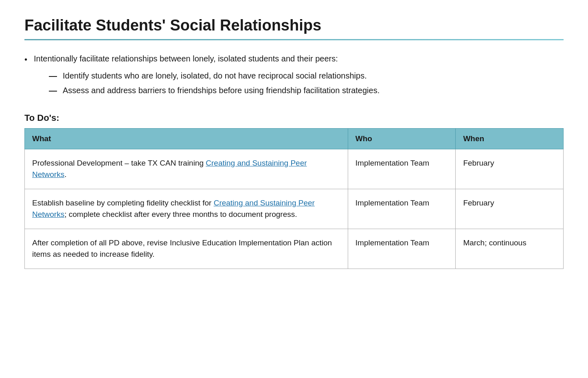 The width and height of the screenshot is (588, 378). Describe the element at coordinates (221, 90) in the screenshot. I see `sub-bullet-text-2: Assess and address barriers to friendshi…` at that location.